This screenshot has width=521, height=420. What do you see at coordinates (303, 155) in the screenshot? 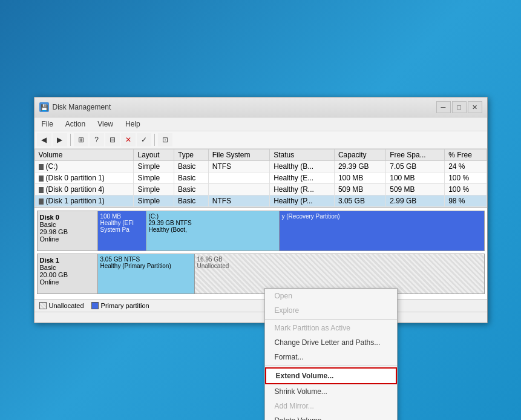
I see `col-status: Status` at bounding box center [303, 155].